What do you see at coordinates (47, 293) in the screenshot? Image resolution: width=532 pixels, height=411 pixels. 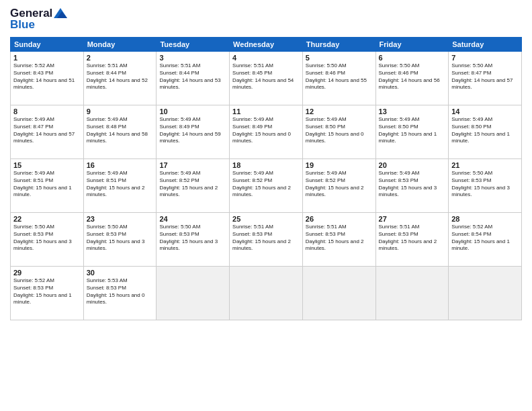 I see `calendar-day-cell: 29Sunrise: 5:52 AMSunset: 8:53 PMDayligh…` at bounding box center [47, 293].